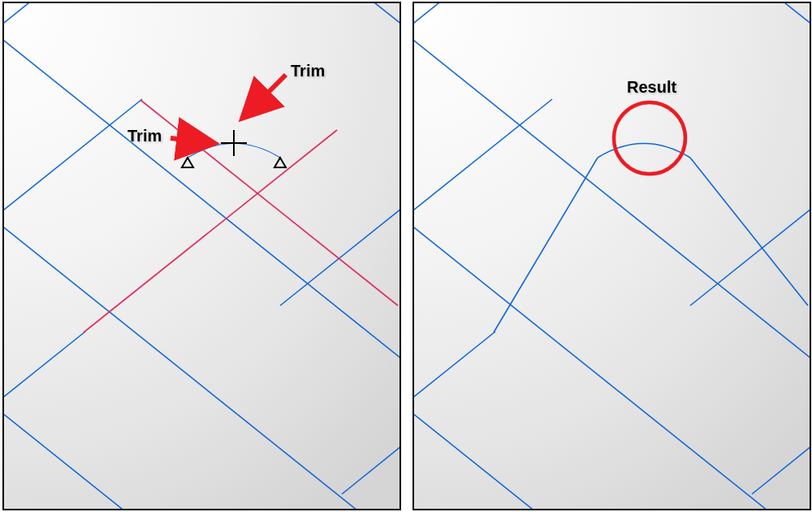  Describe the element at coordinates (651, 88) in the screenshot. I see `label-result: Result` at that location.